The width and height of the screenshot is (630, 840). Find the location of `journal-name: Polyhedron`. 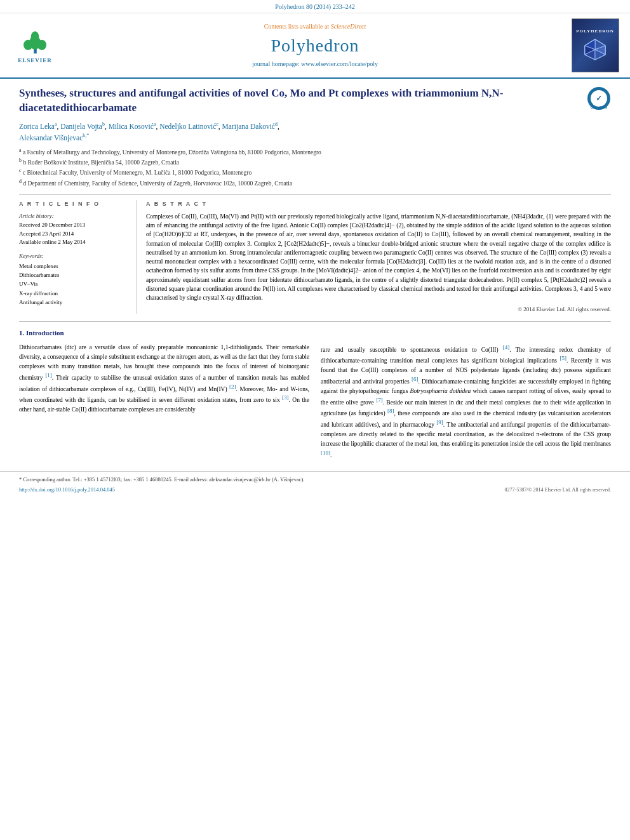

journal-name: Polyhedron is located at coordinates (315, 46).